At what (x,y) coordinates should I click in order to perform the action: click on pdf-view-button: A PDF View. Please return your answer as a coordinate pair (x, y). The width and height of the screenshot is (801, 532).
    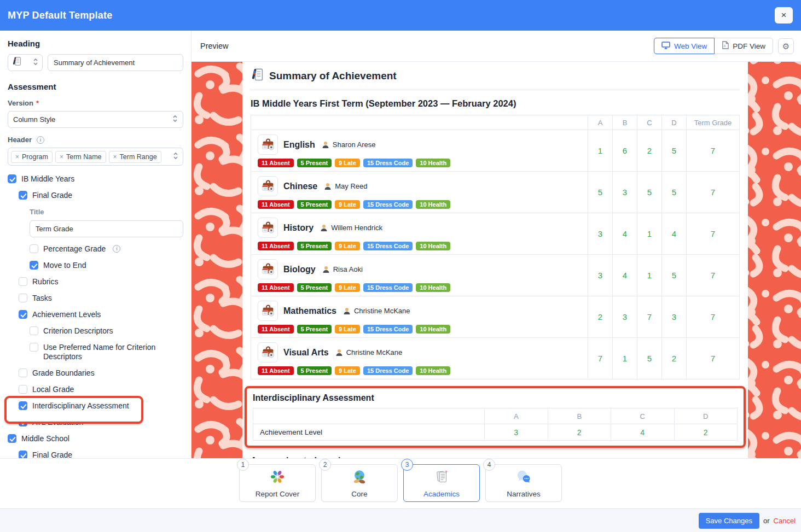
    Looking at the image, I should click on (744, 46).